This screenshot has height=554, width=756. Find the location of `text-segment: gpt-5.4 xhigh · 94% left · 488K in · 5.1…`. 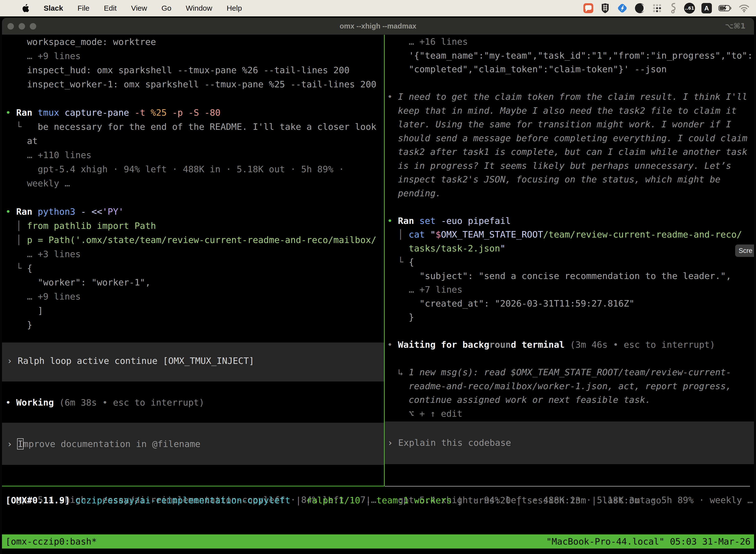

text-segment: gpt-5.4 xhigh · 94% left · 488K in · 5.1… is located at coordinates (175, 169).